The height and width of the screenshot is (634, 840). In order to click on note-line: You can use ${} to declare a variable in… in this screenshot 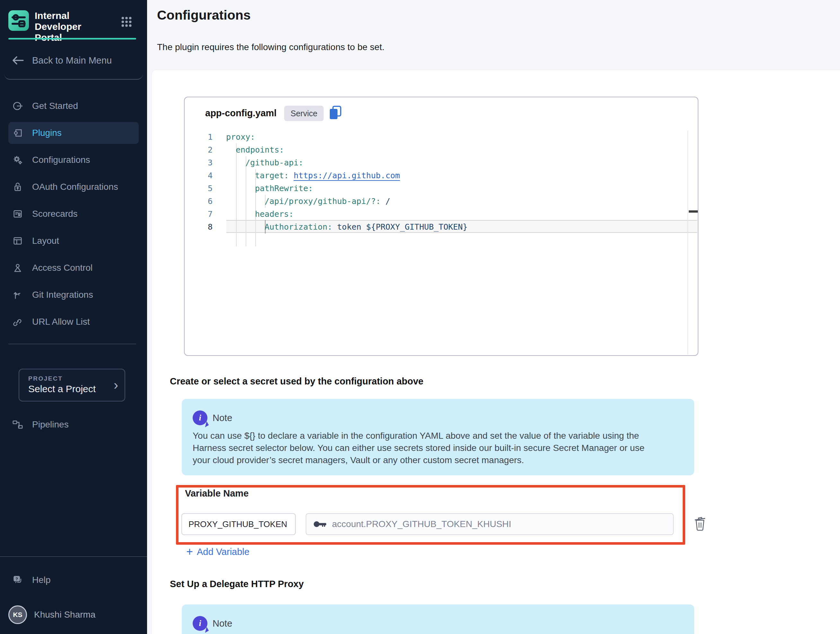, I will do `click(418, 436)`.